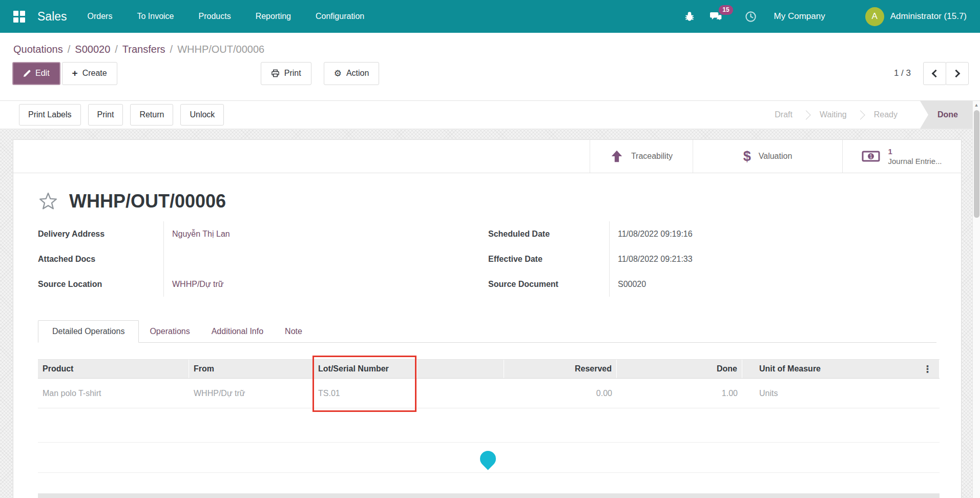 Image resolution: width=980 pixels, height=498 pixels. Describe the element at coordinates (226, 16) in the screenshot. I see `nav-menu: Orders To Invoice Products Reporting Con…` at that location.